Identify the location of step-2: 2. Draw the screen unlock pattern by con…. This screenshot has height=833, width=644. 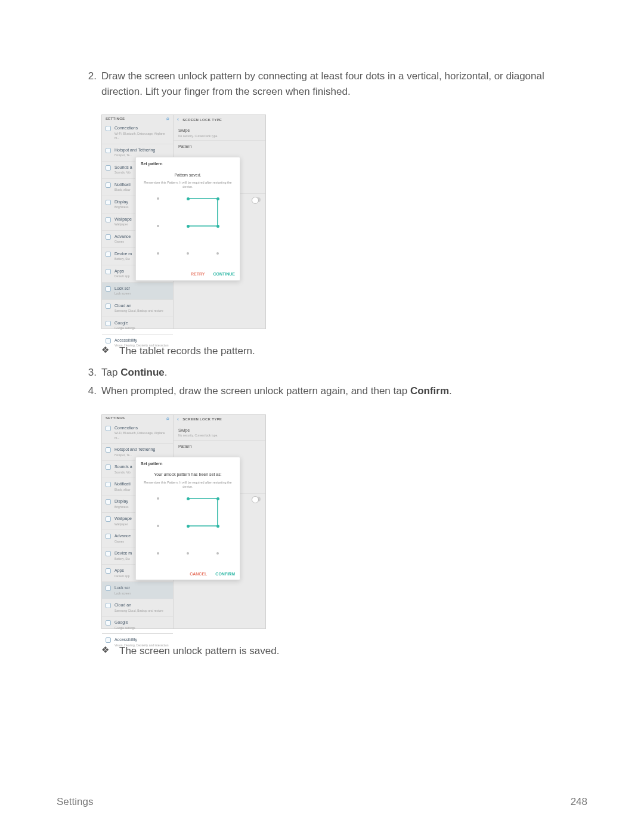
(335, 83).